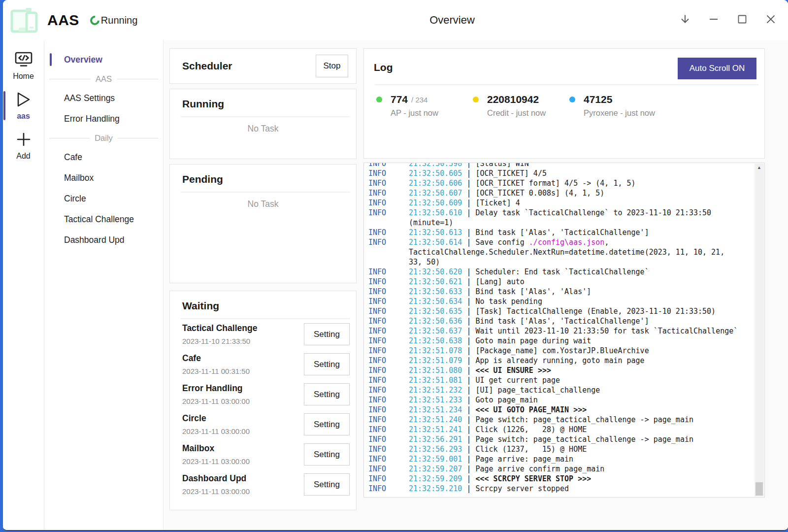  What do you see at coordinates (580, 218) in the screenshot?
I see `log-message: 21:32:50.610 | Delay task `TacticalChall…` at bounding box center [580, 218].